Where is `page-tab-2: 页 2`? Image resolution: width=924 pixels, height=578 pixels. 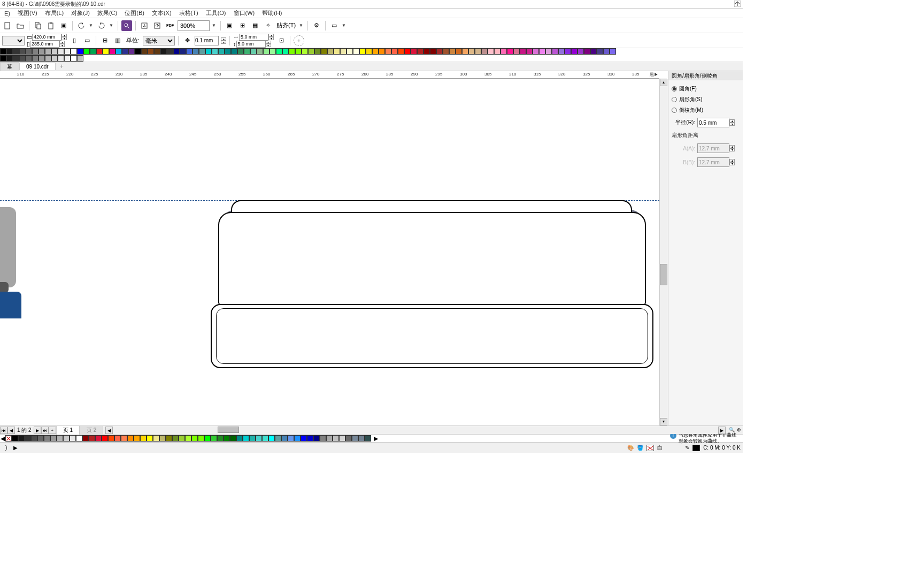
page-tab-2: 页 2 is located at coordinates (91, 430).